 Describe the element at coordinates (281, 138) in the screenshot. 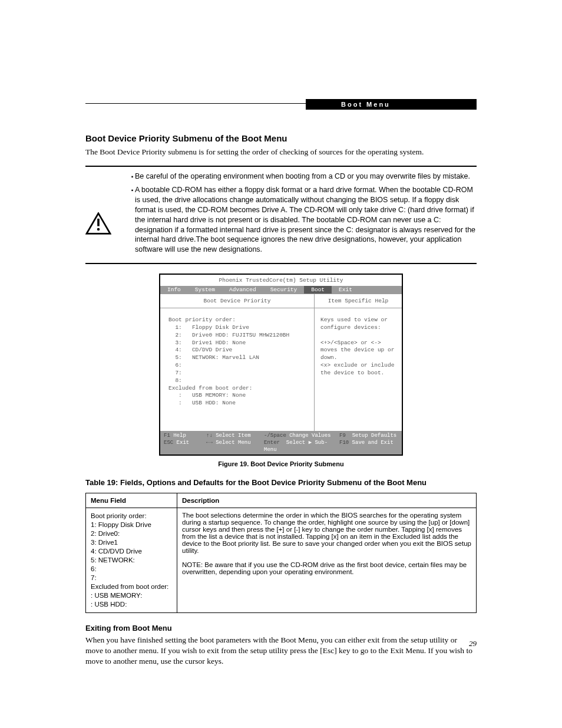

I see `section-title: Boot Device Priority Submenu of the Boot…` at that location.